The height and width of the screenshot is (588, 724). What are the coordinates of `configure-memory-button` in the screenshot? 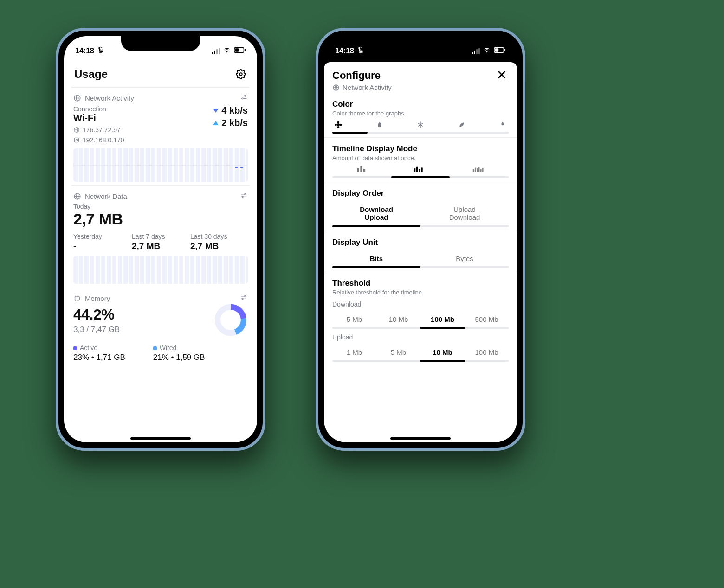 It's located at (244, 298).